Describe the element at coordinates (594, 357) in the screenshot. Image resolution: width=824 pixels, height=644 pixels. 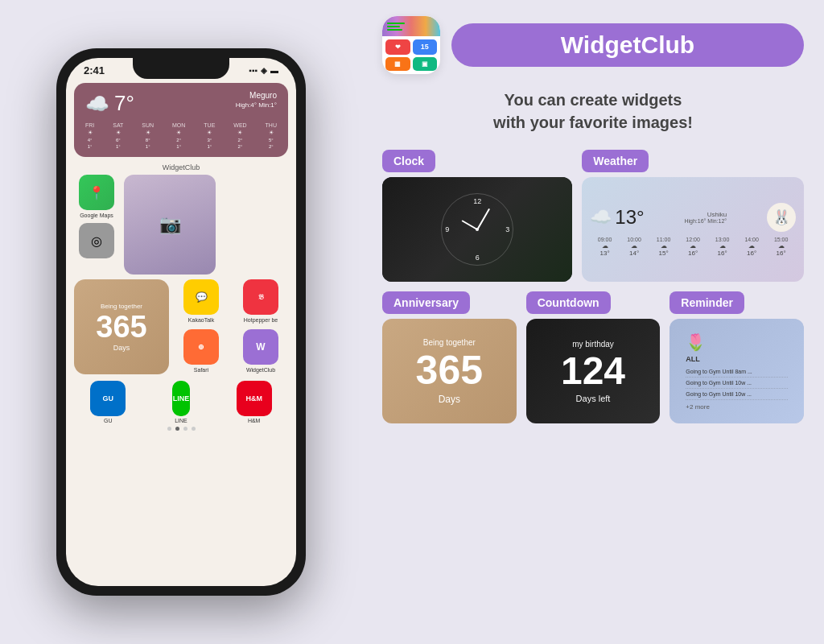
I see `countdown-category: Countdown my birthday 124 Days left` at that location.